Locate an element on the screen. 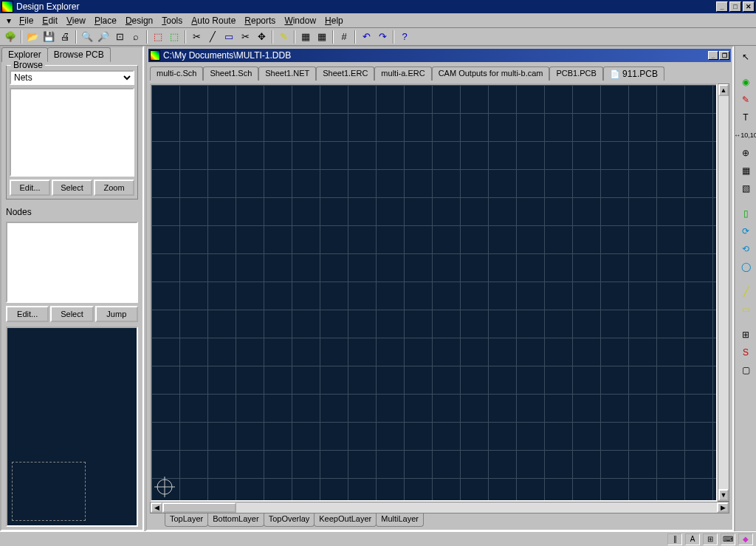 Image resolution: width=756 pixels, height=546 pixels. pad-tool-icon: ⊕ is located at coordinates (746, 153).